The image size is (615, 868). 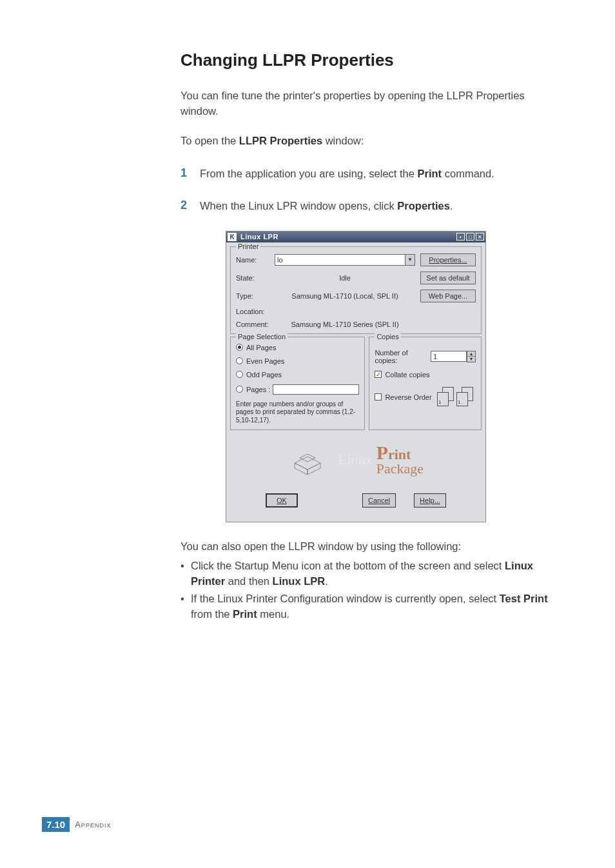 What do you see at coordinates (298, 390) in the screenshot?
I see `radio-pages: Pages :` at bounding box center [298, 390].